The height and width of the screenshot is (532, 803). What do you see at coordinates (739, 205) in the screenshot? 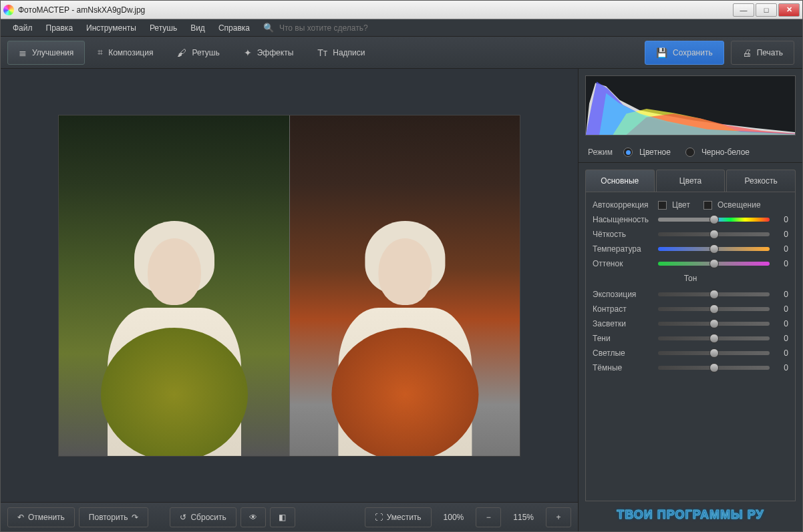
I see `check-light-label: Освещение` at bounding box center [739, 205].